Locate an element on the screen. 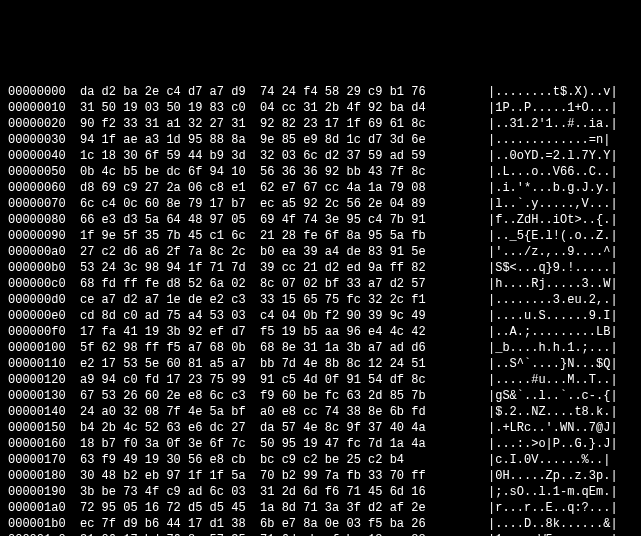 The height and width of the screenshot is (536, 641). ascii: |c.I.0V......%..| is located at coordinates (549, 460).